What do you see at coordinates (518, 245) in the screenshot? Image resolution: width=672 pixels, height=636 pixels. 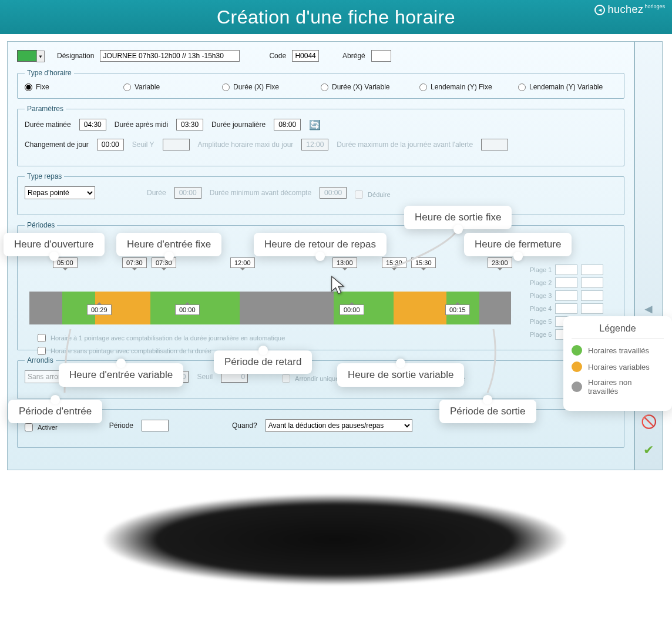 I see `callout-fermeture: Heure de fermeture` at bounding box center [518, 245].